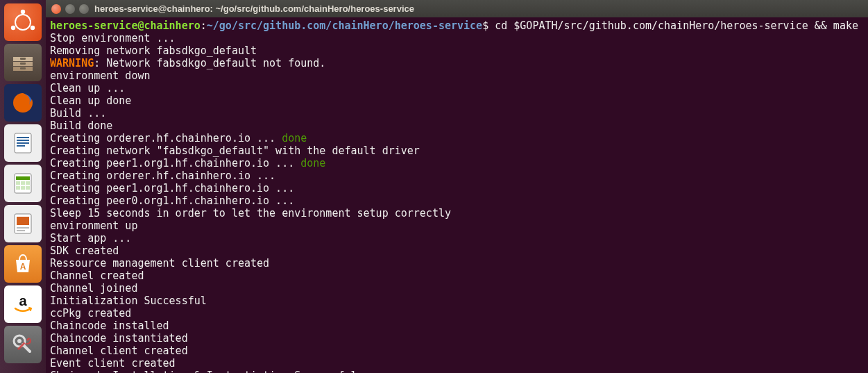 This screenshot has height=373, width=868. I want to click on terminal-line: environment up, so click(457, 226).